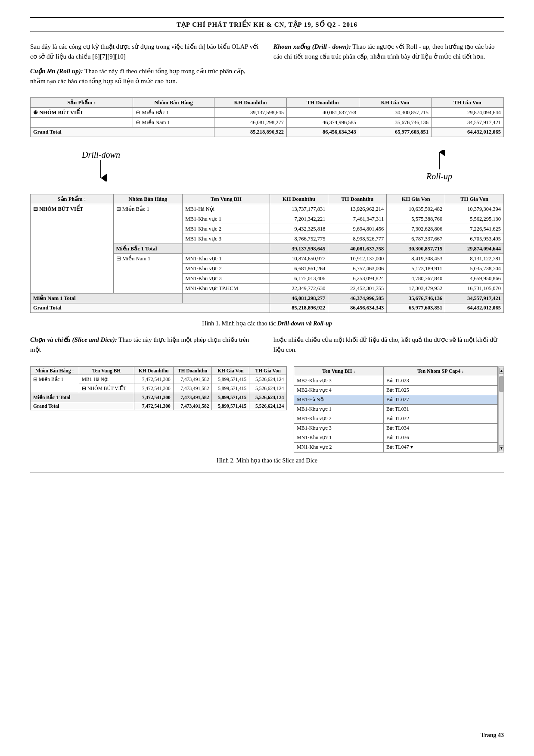 The width and height of the screenshot is (534, 756). What do you see at coordinates (148, 224) in the screenshot?
I see `td2-mien-bac: ⊟ Miền Bắc 1` at bounding box center [148, 224].